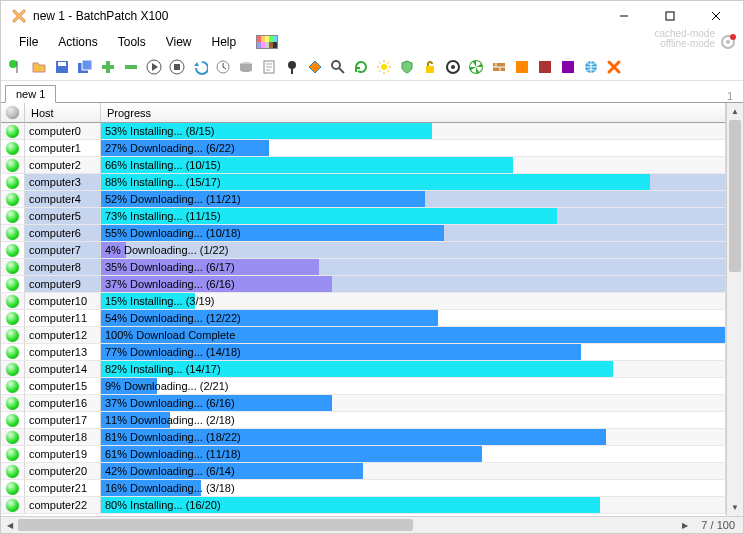 Image resolution: width=744 pixels, height=534 pixels. Describe the element at coordinates (177, 67) in the screenshot. I see `stop-icon` at that location.